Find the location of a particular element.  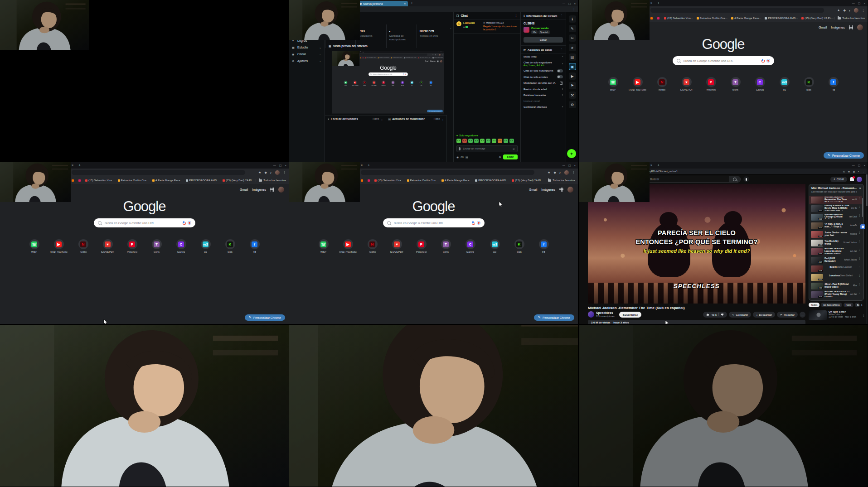

maximize-icon is located at coordinates (441, 52).